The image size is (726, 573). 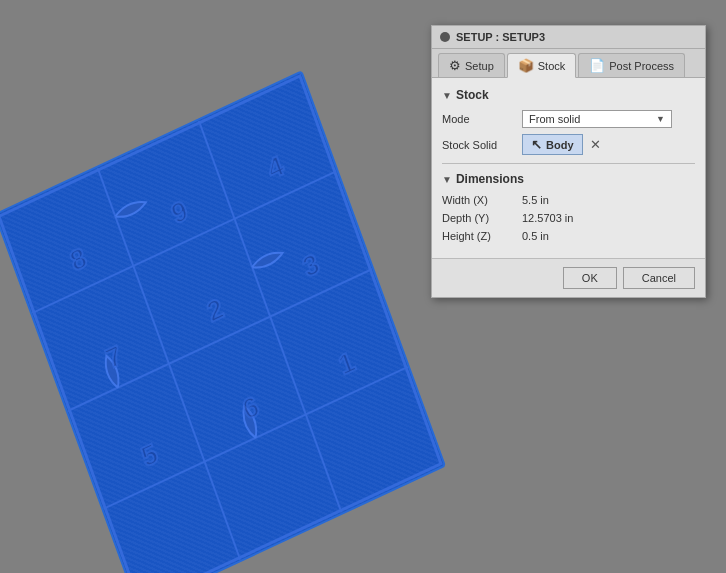 I want to click on svg-text: 4, so click(x=276, y=167).